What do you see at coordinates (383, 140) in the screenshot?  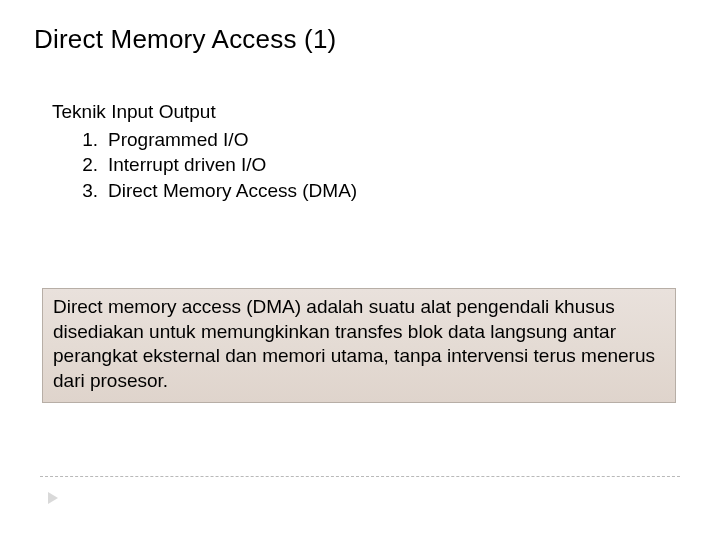 I see `list-item: 1. Programmed I/O` at bounding box center [383, 140].